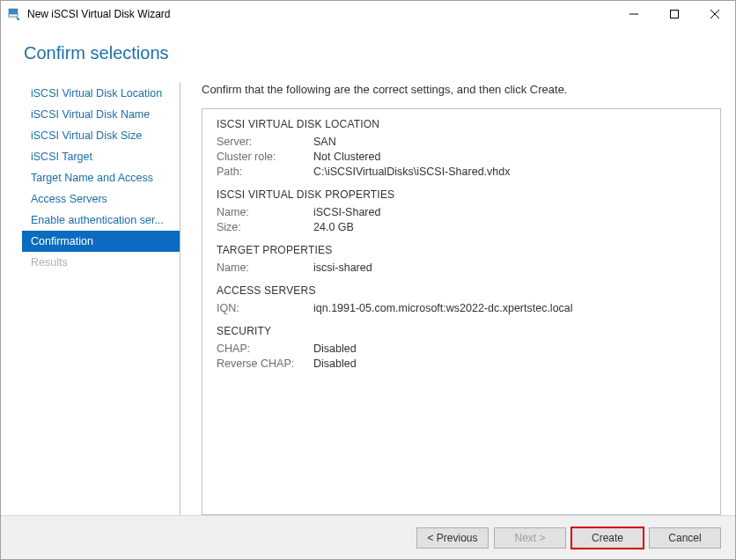  I want to click on value-iqn: iqn.1991-05.com.microsoft:ws2022-dc.xper…, so click(444, 308).